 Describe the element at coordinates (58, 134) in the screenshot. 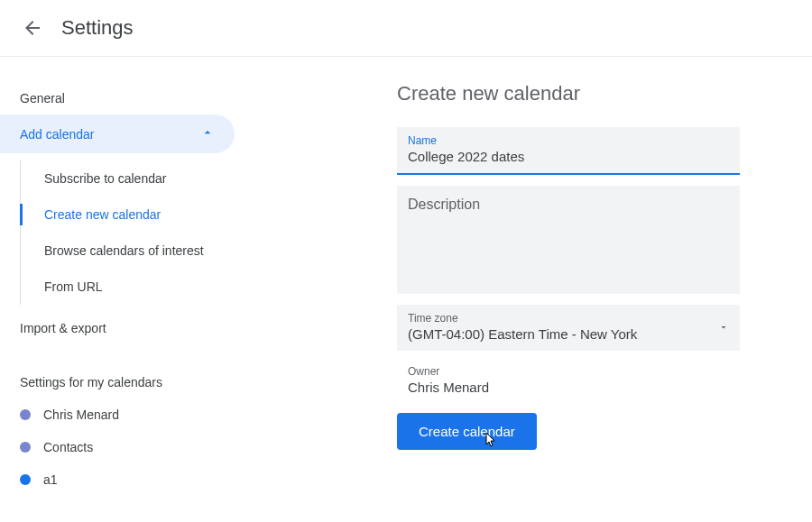

I see `sidebar-item-label: Add calendar` at that location.